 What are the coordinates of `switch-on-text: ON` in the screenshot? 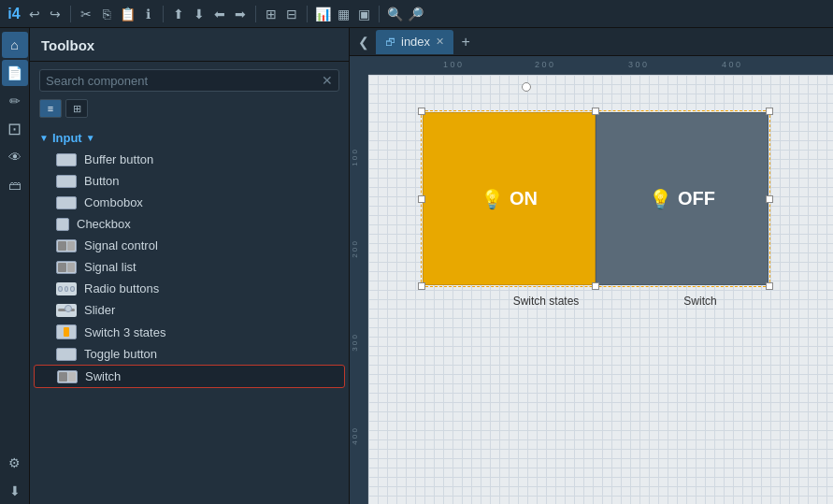 It's located at (524, 198).